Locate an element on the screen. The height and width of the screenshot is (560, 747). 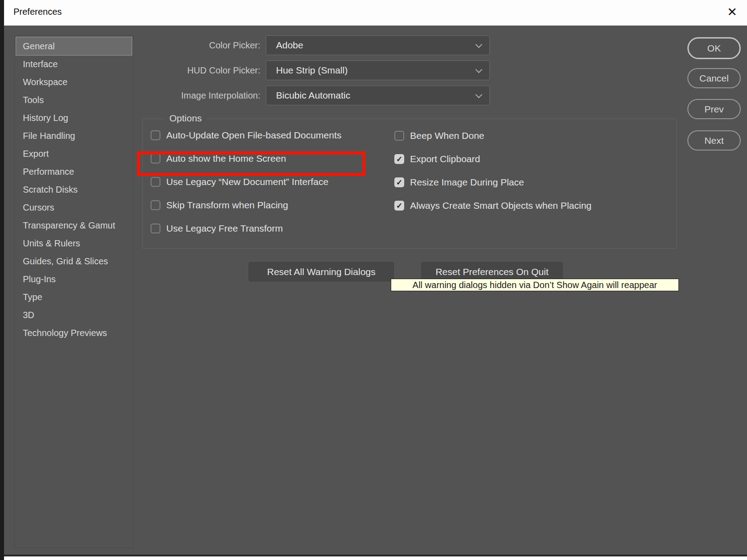
checkbox-label: Resize Image During Place is located at coordinates (467, 182).